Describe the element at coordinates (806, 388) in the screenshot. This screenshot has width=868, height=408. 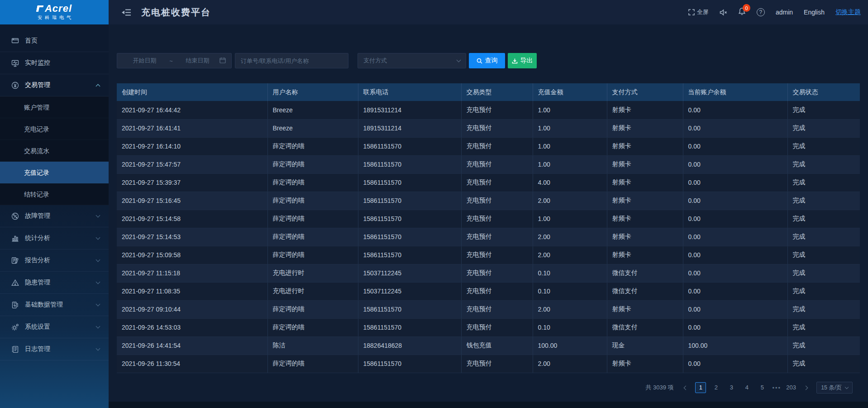
I see `chevron-right-icon` at that location.